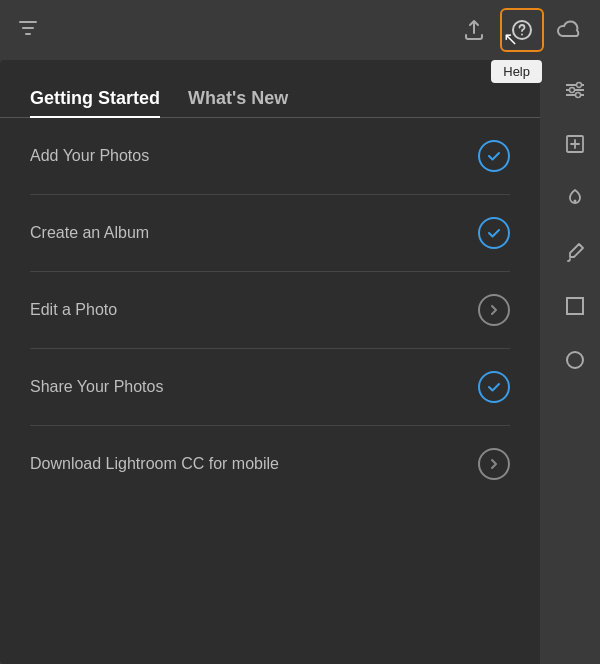  What do you see at coordinates (270, 89) in the screenshot?
I see `tabs-container: Getting Started What's New` at bounding box center [270, 89].